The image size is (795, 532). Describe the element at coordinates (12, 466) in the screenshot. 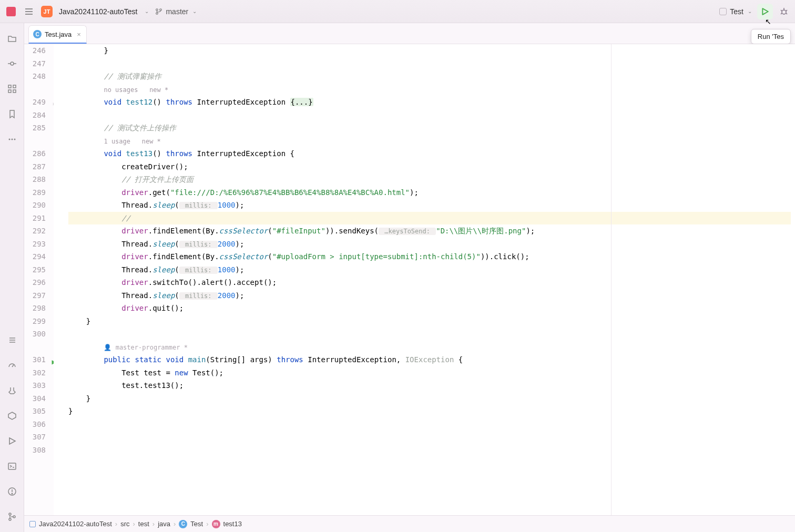

I see `terminal-tool-icon` at that location.